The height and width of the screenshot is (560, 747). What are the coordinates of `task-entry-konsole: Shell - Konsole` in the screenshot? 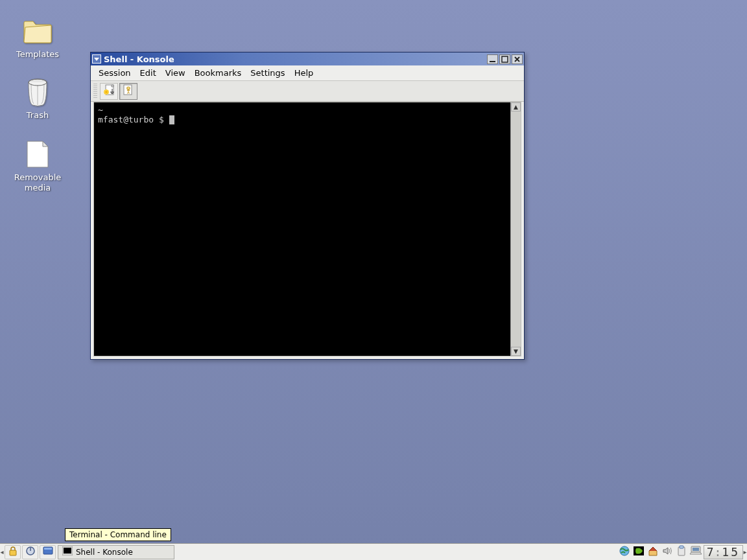 It's located at (116, 552).